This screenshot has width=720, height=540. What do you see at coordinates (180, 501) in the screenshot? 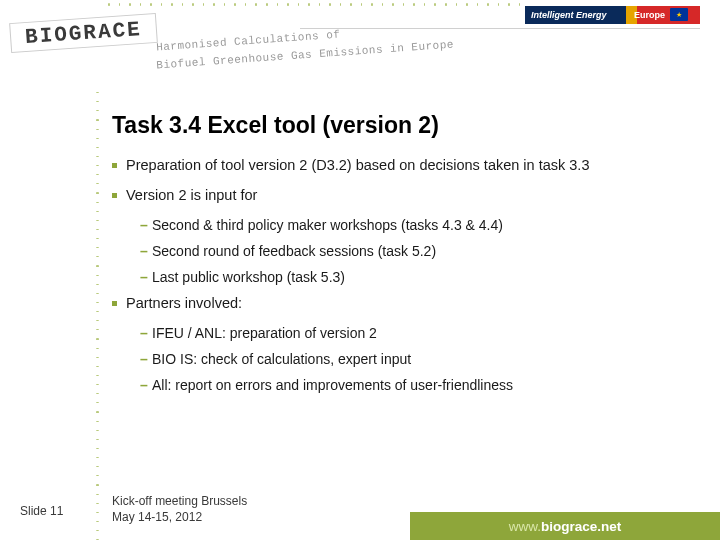
I see `meeting-line-1: Kick-off meeting Brussels` at bounding box center [180, 501].